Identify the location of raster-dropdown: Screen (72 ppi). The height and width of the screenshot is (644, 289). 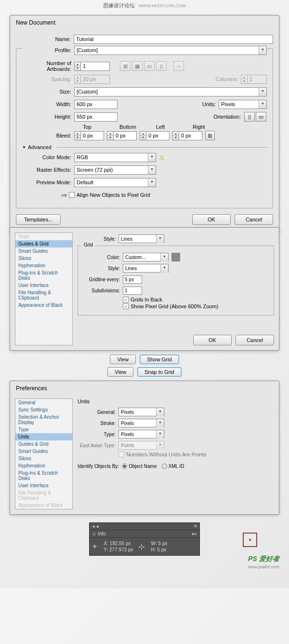
(115, 170).